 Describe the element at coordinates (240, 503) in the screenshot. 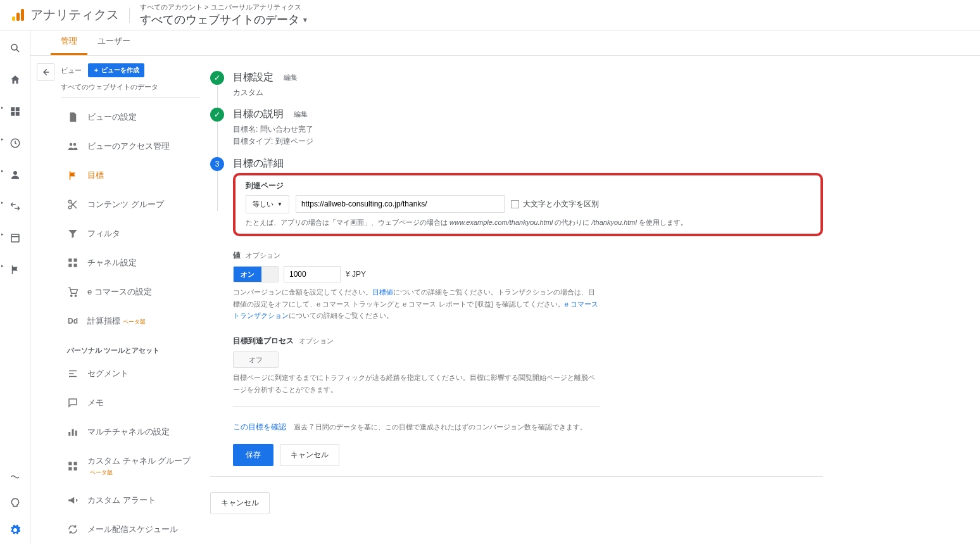

I see `outer-cancel-button: キャンセル` at that location.